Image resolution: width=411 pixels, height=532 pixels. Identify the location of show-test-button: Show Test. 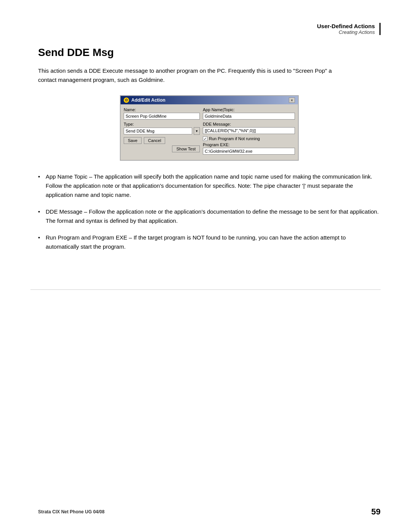
(186, 149).